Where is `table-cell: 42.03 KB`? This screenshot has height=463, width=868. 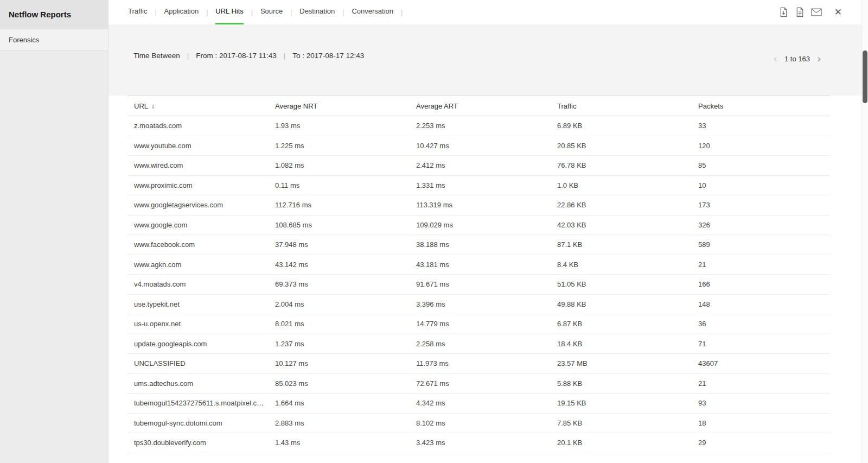
table-cell: 42.03 KB is located at coordinates (621, 225).